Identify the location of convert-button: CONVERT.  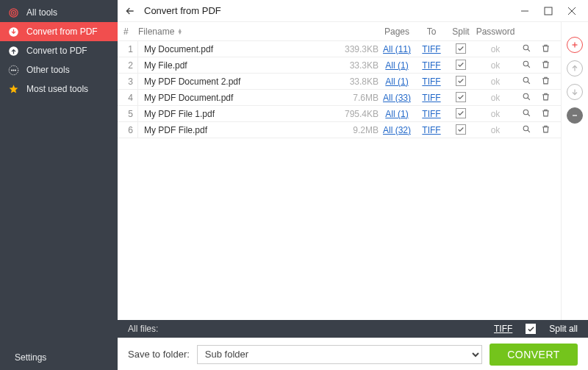
(534, 355).